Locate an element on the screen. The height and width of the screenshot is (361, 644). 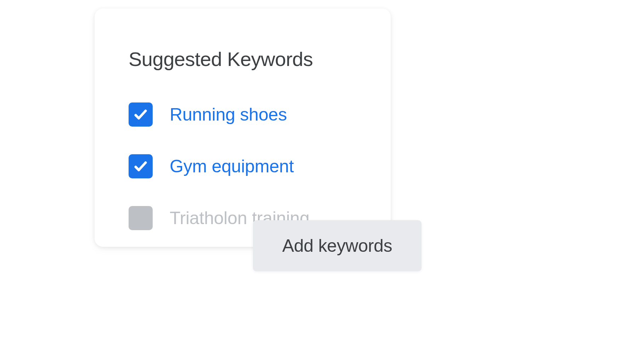
keyword-label: Running shoes is located at coordinates (228, 115).